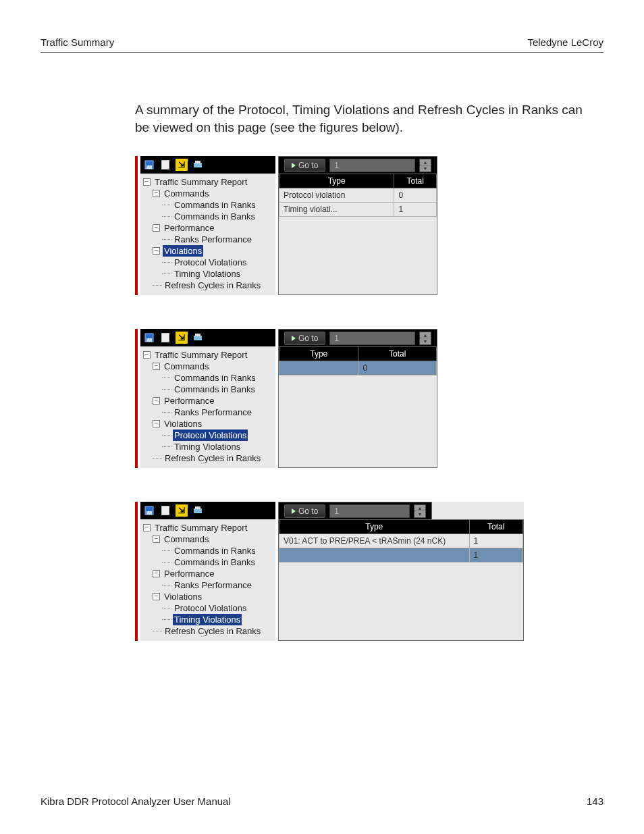 The width and height of the screenshot is (644, 834). What do you see at coordinates (566, 42) in the screenshot?
I see `page-header-right: Teledyne LeCroy` at bounding box center [566, 42].